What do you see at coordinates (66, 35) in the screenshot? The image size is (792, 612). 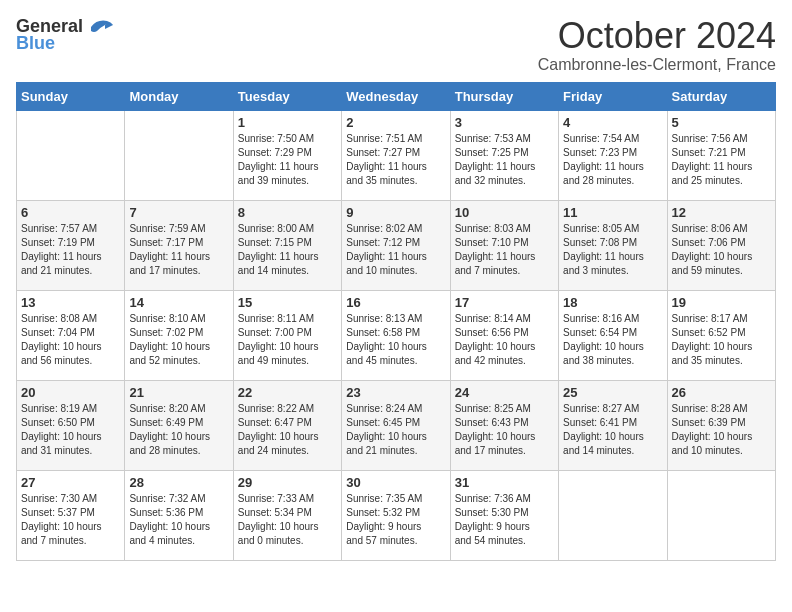 I see `logo: General Blue` at bounding box center [66, 35].